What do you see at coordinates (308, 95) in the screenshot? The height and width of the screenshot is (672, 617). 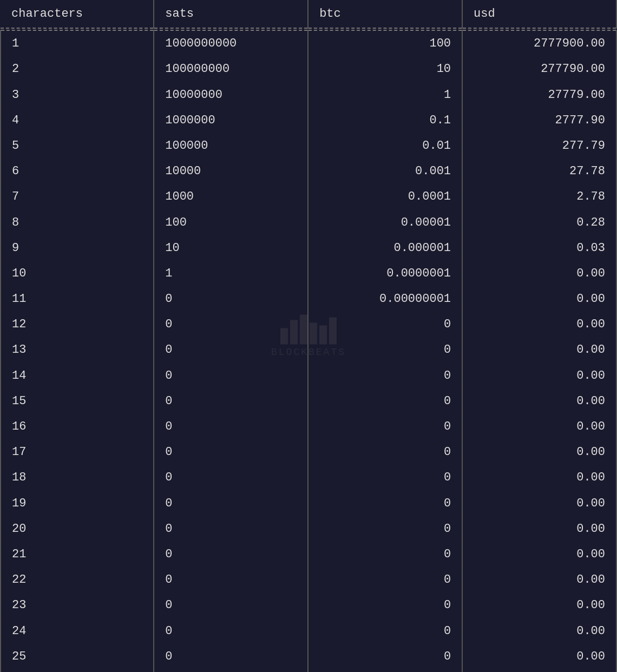 I see `table-row: 310000000127779.00` at bounding box center [308, 95].